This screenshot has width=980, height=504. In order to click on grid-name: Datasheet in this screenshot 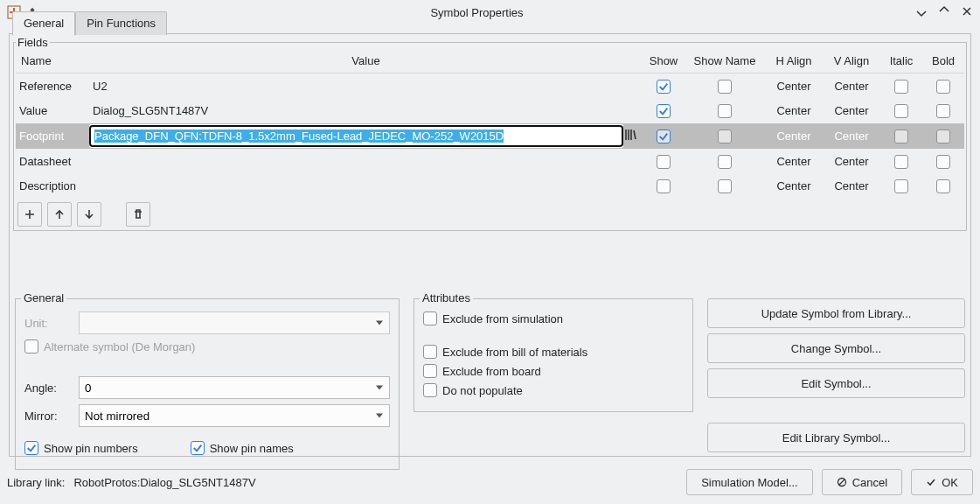, I will do `click(52, 161)`.